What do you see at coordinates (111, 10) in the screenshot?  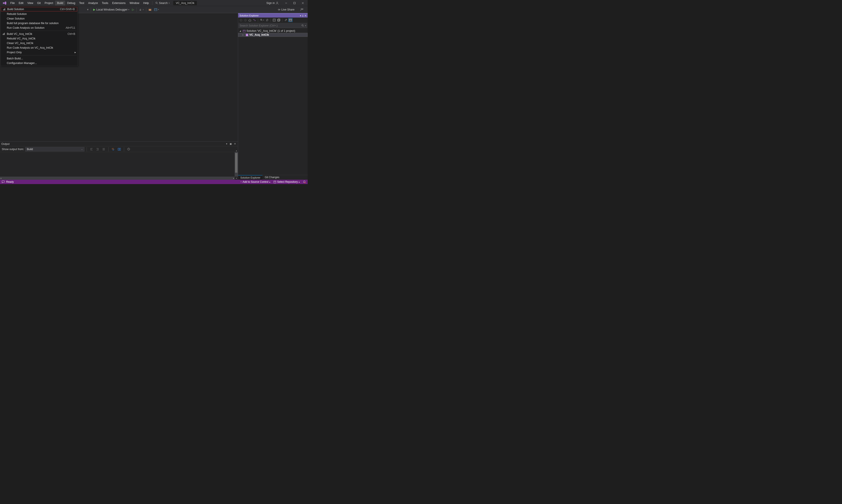 I see `start-debugging-button: ▶ Local Windows Debugger ▾` at bounding box center [111, 10].